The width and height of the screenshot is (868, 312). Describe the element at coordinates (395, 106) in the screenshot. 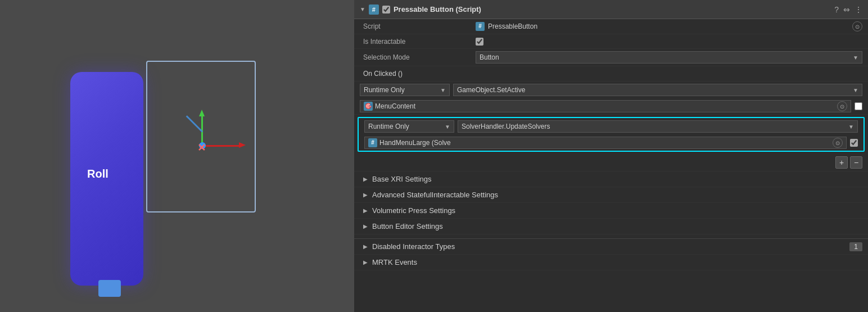

I see `event-1-object-name: MenuContent` at that location.